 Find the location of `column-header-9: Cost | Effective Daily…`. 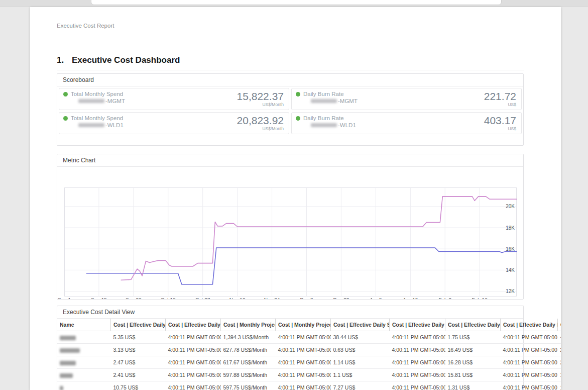

column-header-9: Cost | Effective Daily… is located at coordinates (559, 325).